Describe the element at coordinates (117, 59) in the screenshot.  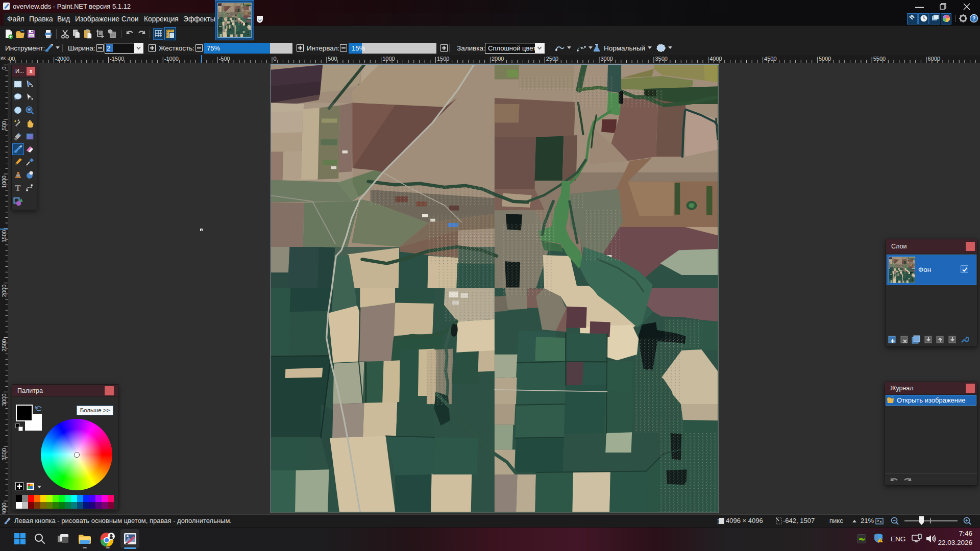
I see `svg-text: -1500` at that location.